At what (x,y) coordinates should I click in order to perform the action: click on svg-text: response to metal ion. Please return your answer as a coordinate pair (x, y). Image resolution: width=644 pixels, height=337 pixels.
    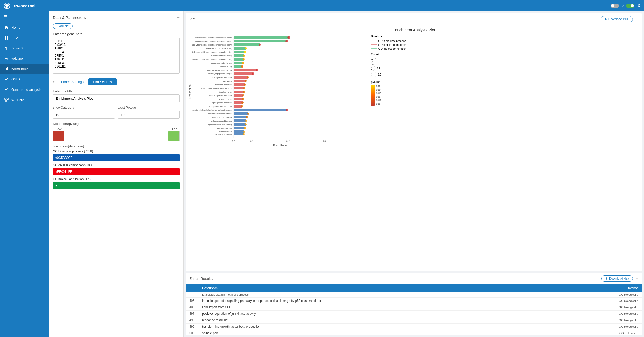
    Looking at the image, I should click on (224, 135).